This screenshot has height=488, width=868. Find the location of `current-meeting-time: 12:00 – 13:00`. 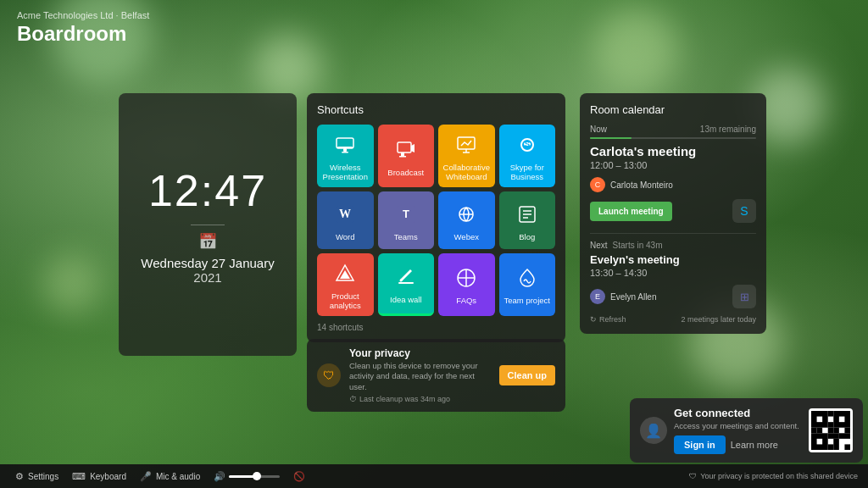

current-meeting-time: 12:00 – 13:00 is located at coordinates (673, 165).